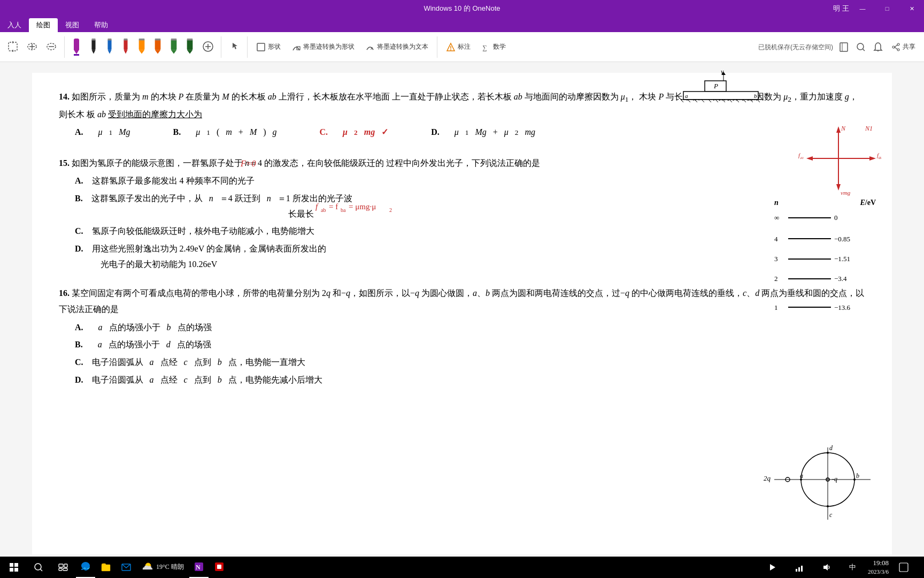 The image size is (924, 578). What do you see at coordinates (835, 479) in the screenshot?
I see `svg-text: -q` at bounding box center [835, 479].